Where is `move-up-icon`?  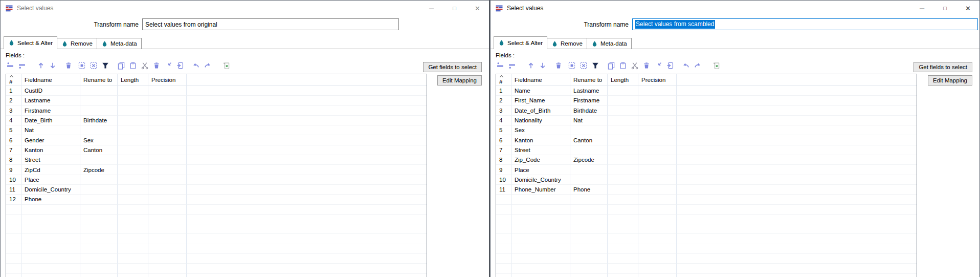
move-up-icon is located at coordinates (41, 66).